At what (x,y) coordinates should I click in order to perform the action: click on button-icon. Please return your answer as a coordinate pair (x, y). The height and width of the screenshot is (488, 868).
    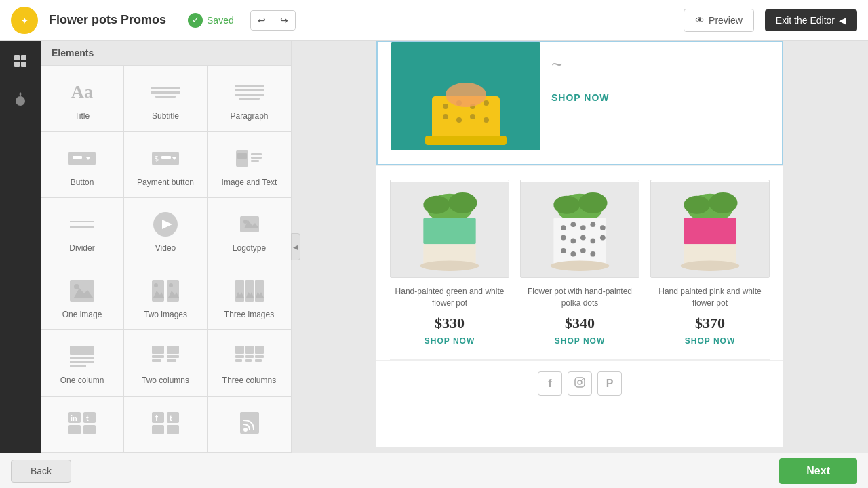
    Looking at the image, I should click on (82, 159).